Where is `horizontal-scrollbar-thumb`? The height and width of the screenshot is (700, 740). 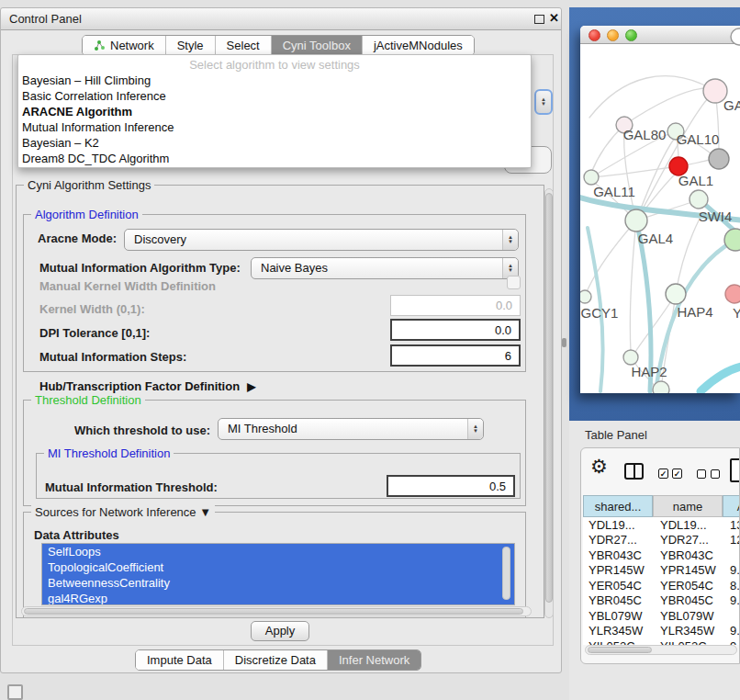
horizontal-scrollbar-thumb is located at coordinates (274, 612).